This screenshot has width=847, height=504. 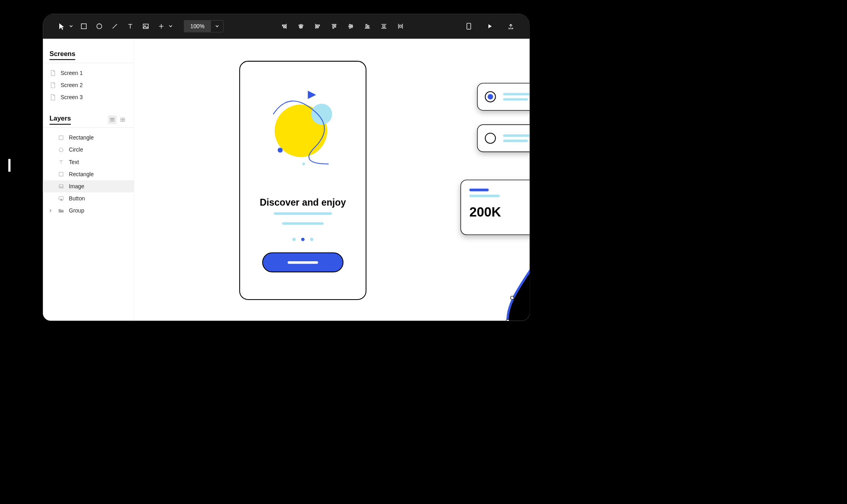 I want to click on grid-view-icon, so click(x=123, y=120).